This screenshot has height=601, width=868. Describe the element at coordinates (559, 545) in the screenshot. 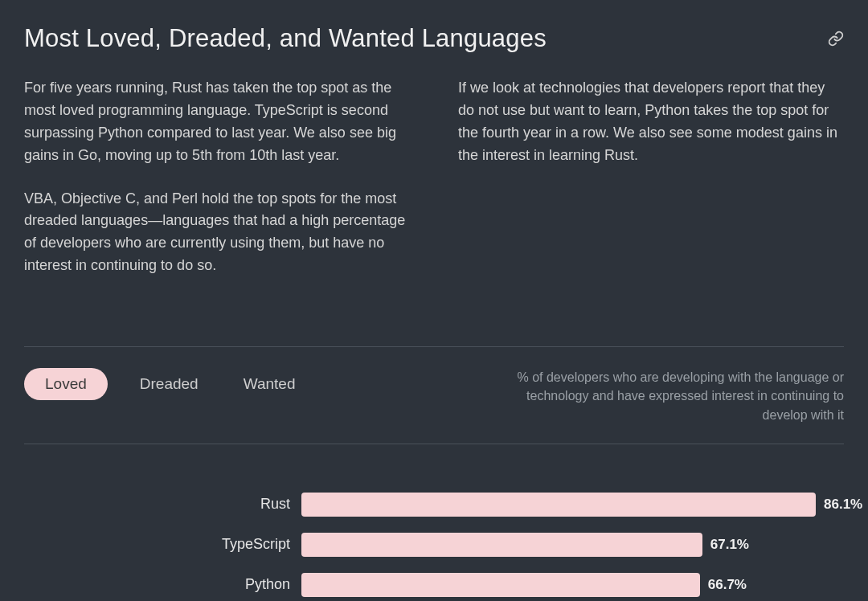

I see `bar-track: 67.1%` at that location.